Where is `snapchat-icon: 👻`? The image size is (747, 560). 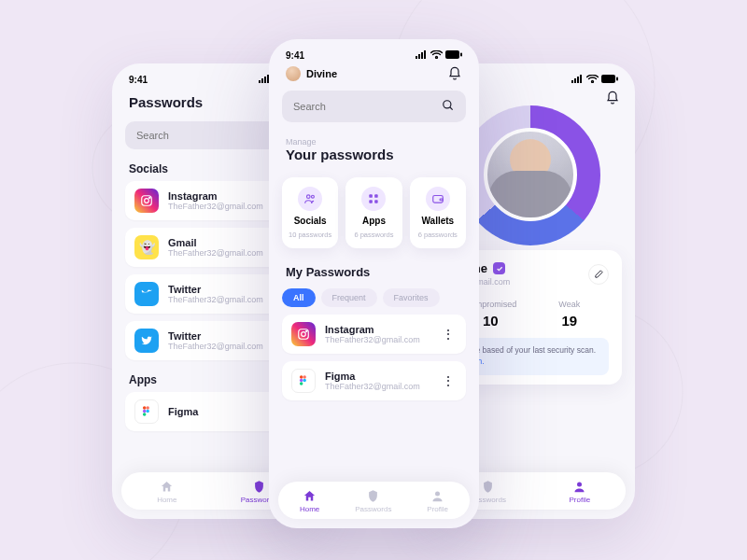 snapchat-icon: 👻 is located at coordinates (147, 247).